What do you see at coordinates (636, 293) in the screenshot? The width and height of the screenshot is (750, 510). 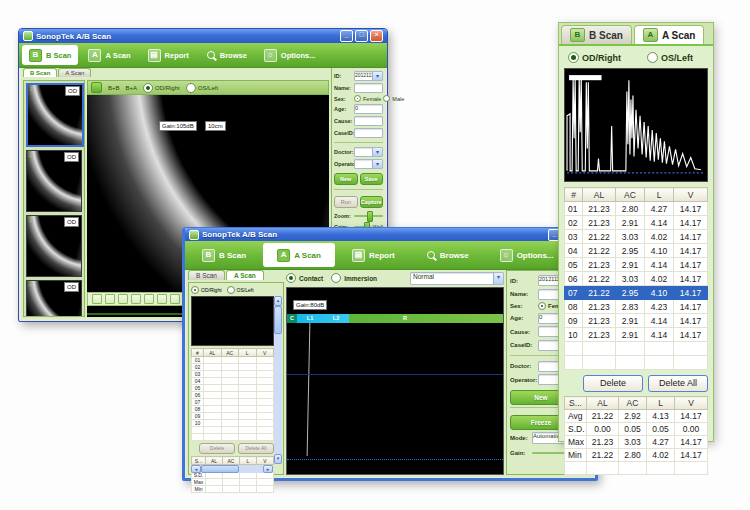 I see `table-row-selected: 0721.222.954.1014.17` at bounding box center [636, 293].